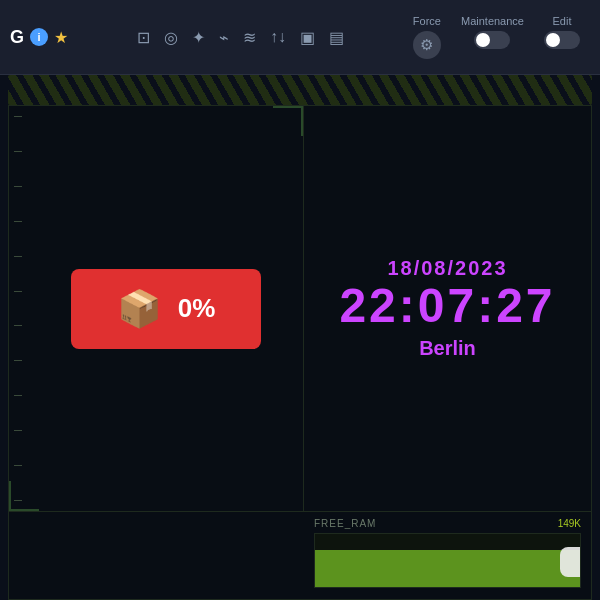 The width and height of the screenshot is (600, 600). Describe the element at coordinates (250, 38) in the screenshot. I see `layers-icon: ≋` at that location.